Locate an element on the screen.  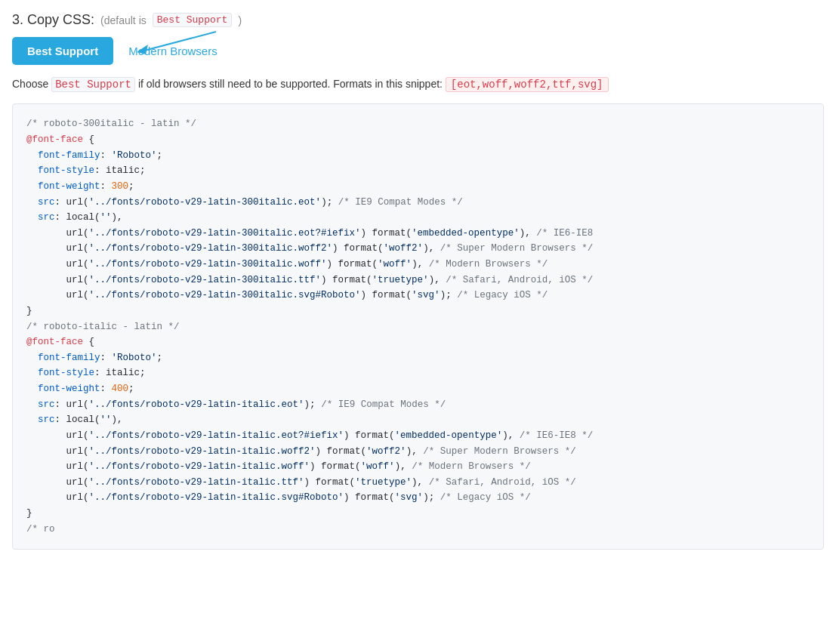
code-line-22: url('../fonts/roboto-v29-latin-italic.wo… is located at coordinates (418, 451).